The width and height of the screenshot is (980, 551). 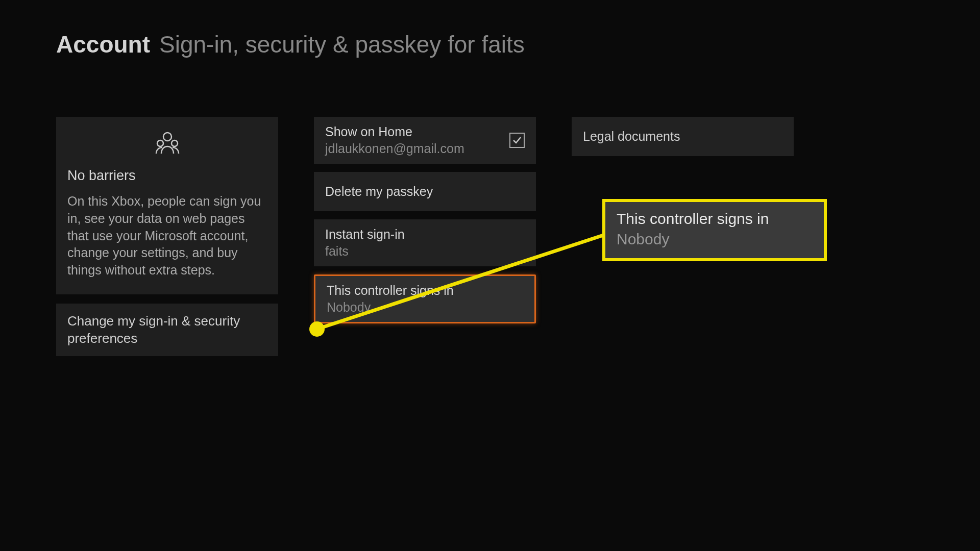 I want to click on controller-signs-in-title: This controller signs in, so click(x=390, y=291).